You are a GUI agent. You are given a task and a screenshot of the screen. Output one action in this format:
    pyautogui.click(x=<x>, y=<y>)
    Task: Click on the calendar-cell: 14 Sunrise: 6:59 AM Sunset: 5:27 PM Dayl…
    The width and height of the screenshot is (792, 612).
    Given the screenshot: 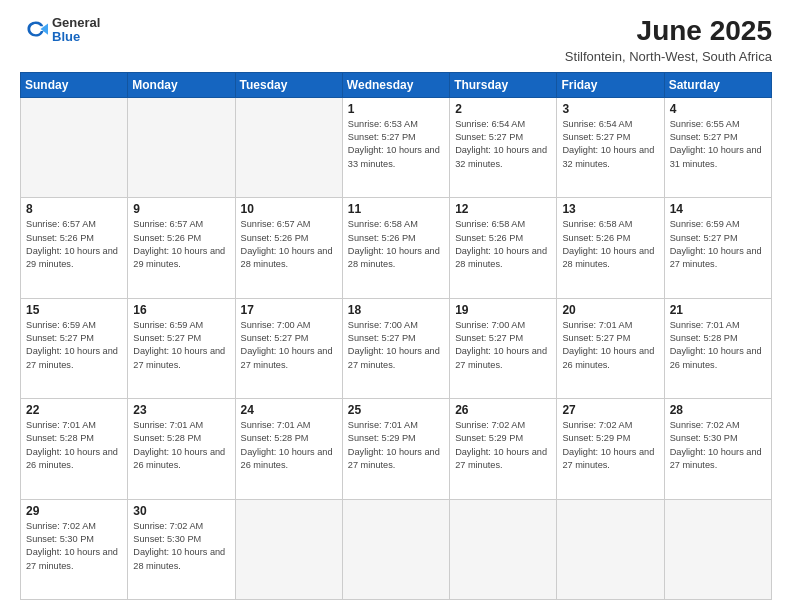 What is the action you would take?
    pyautogui.click(x=718, y=248)
    